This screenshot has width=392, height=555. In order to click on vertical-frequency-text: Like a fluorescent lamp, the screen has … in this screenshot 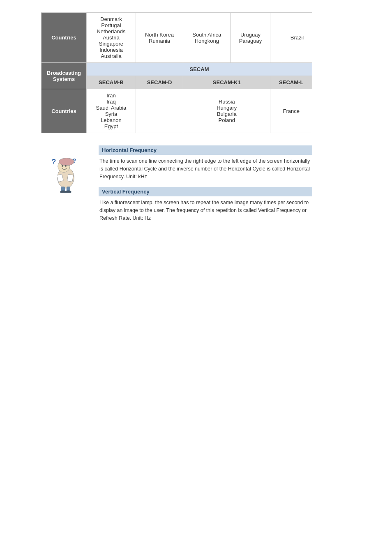, I will do `click(205, 210)`.